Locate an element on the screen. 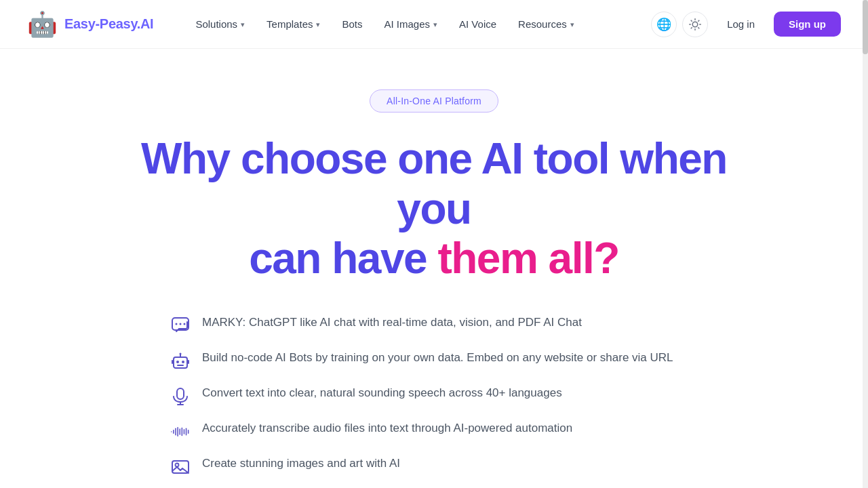 This screenshot has height=488, width=868. navbar: 🤖 Easy-Peasy.AI Solutions ▾ Templates ▾ … is located at coordinates (434, 24).